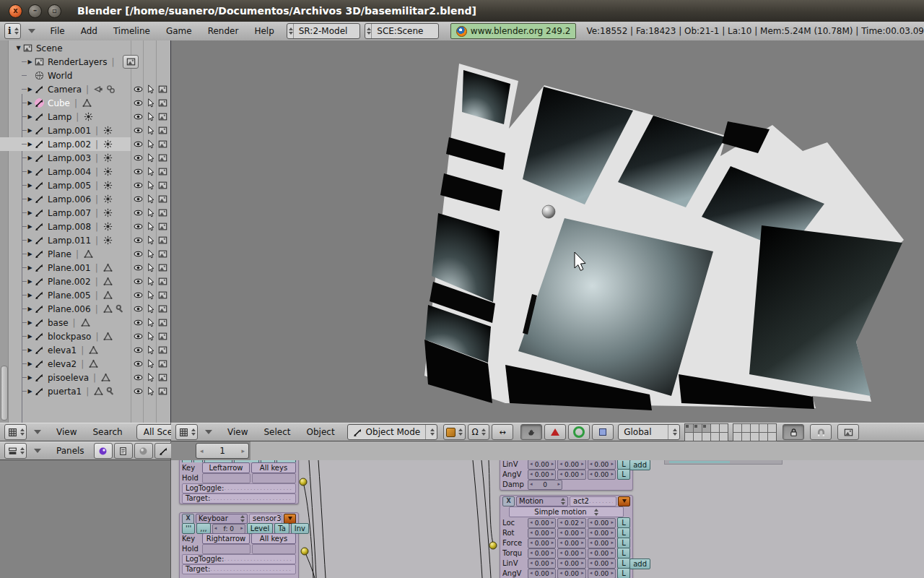  Describe the element at coordinates (85, 240) in the screenshot. I see `outliner-row-lamp-011: ▶Lamp.011|` at that location.